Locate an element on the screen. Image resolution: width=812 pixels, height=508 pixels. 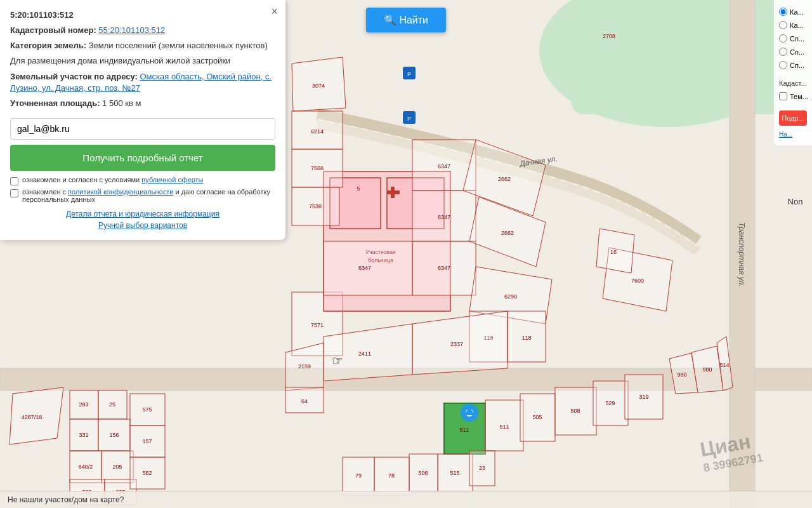
svg-text: 7600 is located at coordinates (638, 281).